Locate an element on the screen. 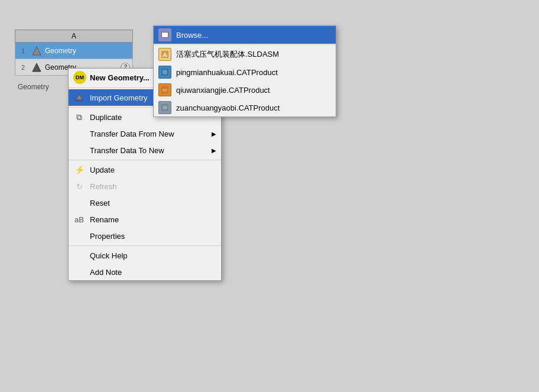  add-note-label: Add Note is located at coordinates (106, 272).